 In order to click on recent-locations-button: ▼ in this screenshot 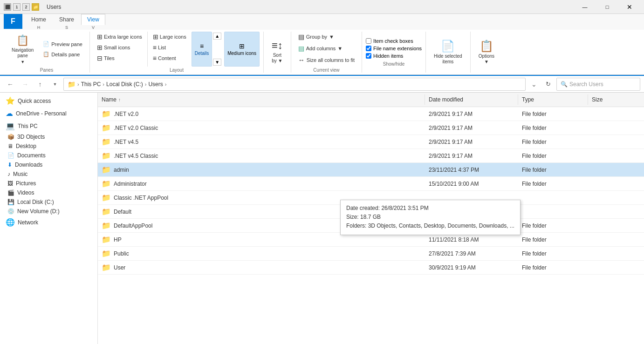, I will do `click(55, 84)`.